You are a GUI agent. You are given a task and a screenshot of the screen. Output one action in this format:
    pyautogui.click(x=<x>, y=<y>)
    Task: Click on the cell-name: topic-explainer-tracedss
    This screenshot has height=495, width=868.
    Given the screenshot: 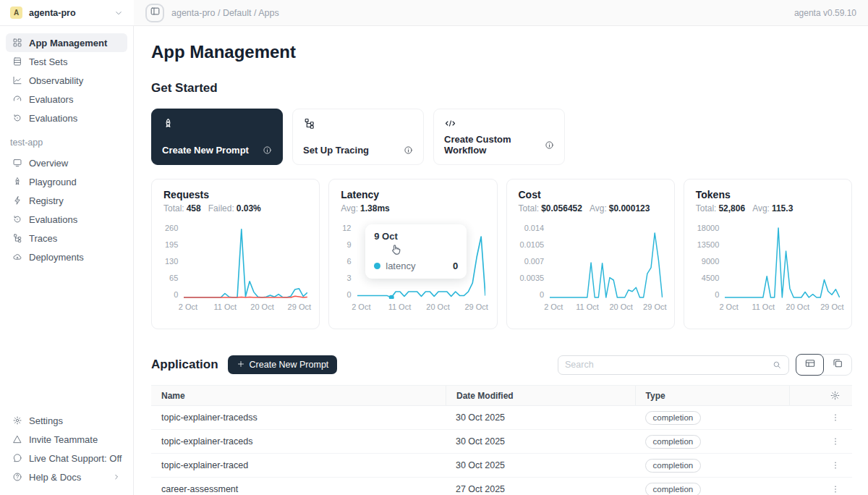 What is the action you would take?
    pyautogui.click(x=298, y=418)
    